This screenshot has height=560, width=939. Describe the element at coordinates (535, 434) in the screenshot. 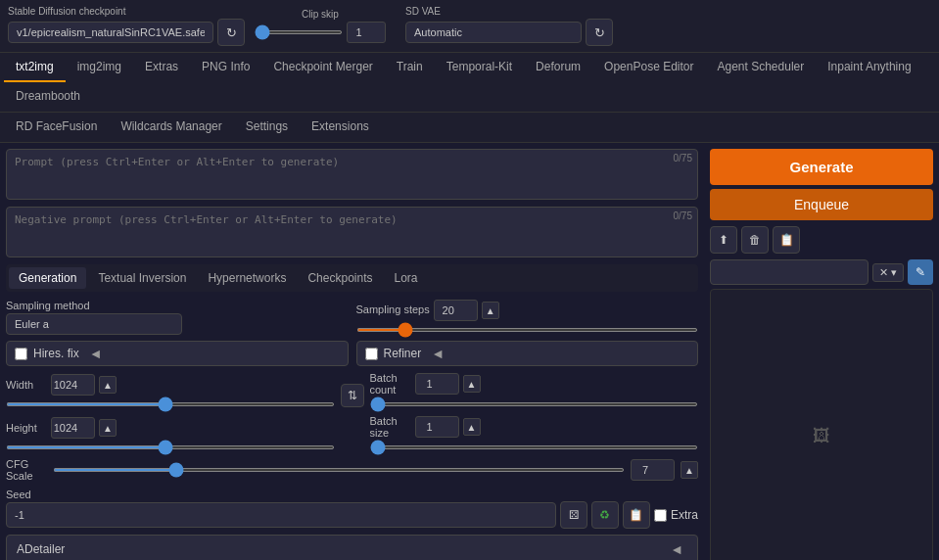

I see `batchsize-col: Batch size ▲` at that location.